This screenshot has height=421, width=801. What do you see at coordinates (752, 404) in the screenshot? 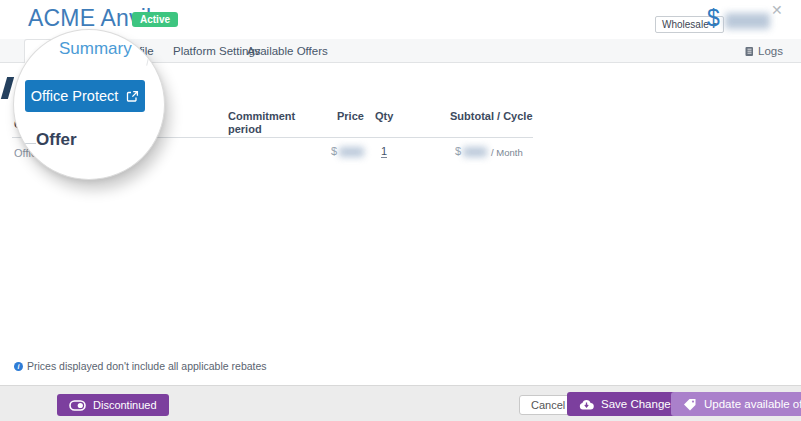
I see `update-available-offers-label: Update available offers` at bounding box center [752, 404].